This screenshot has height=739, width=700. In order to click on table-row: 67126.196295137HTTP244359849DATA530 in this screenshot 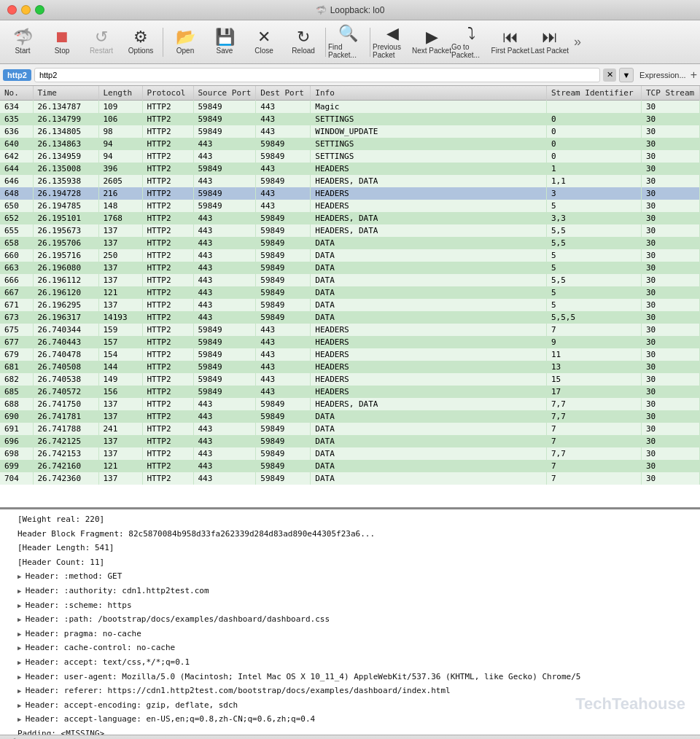, I will do `click(350, 305)`.